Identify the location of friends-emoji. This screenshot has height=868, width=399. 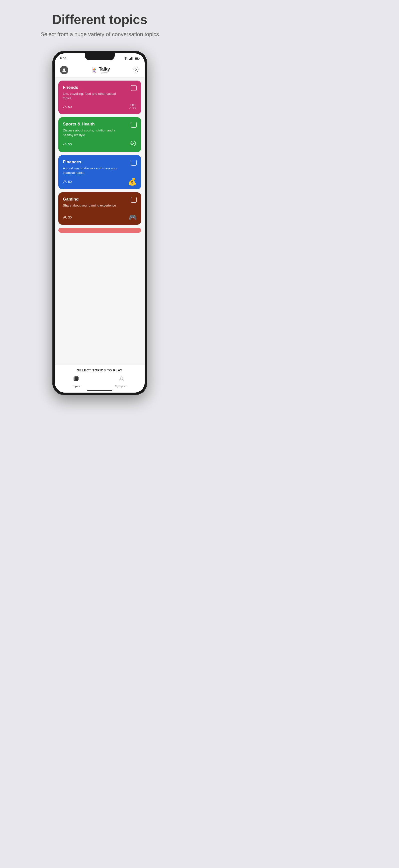
(133, 107).